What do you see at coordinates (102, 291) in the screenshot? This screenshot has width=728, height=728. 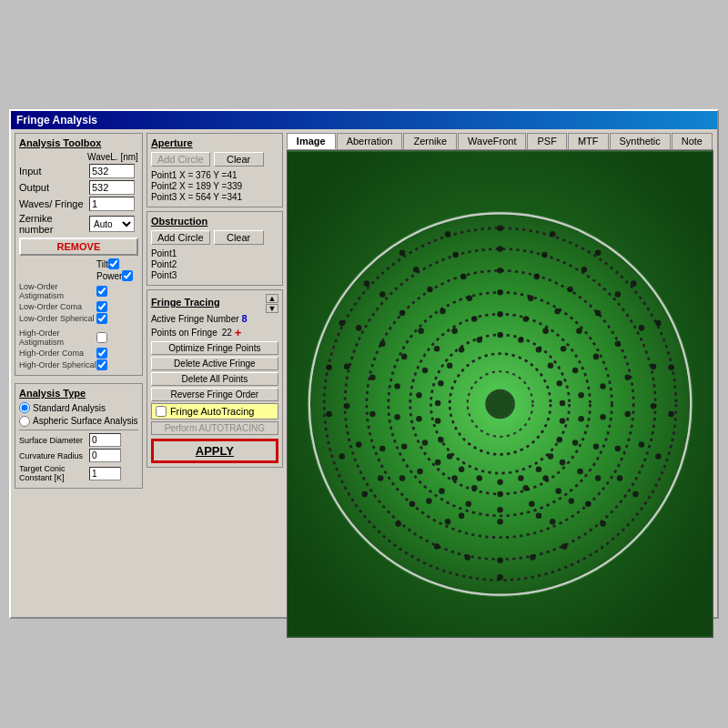 I see `low-astig-checkbox` at bounding box center [102, 291].